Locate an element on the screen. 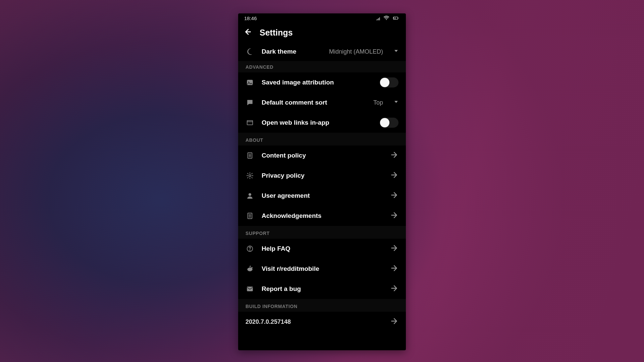 This screenshot has width=644, height=362. status-bar: 18:46 52 is located at coordinates (322, 18).